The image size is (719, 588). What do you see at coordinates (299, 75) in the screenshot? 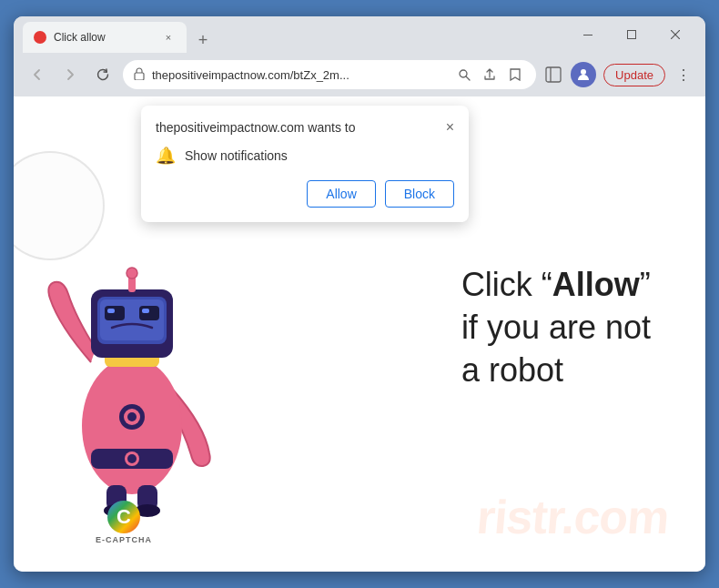
I see `url-text: thepositiveimpactnow.com/btZx_2m...` at bounding box center [299, 75].